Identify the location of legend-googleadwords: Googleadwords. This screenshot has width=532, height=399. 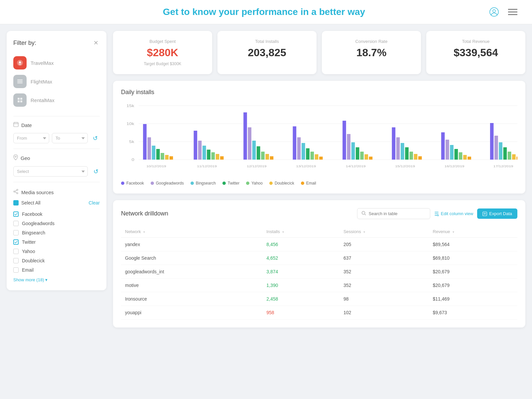
(167, 183).